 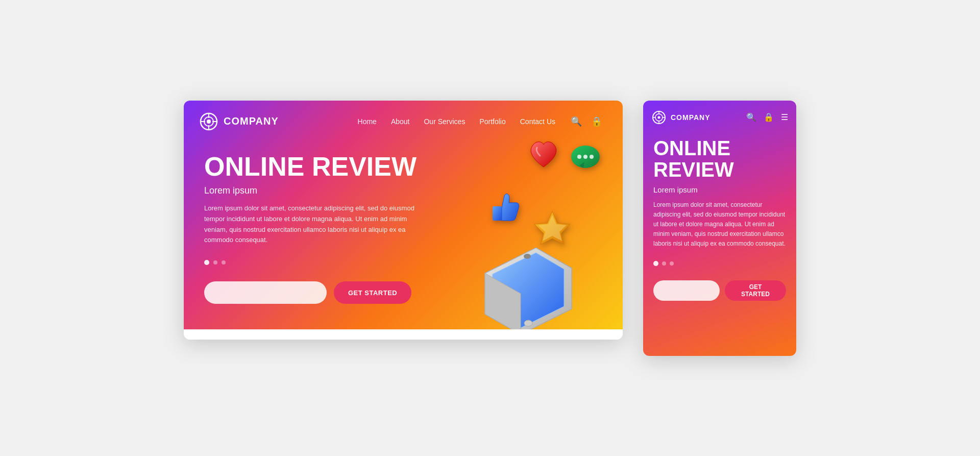 What do you see at coordinates (311, 225) in the screenshot?
I see `desktop-hero-description: Lorem ipsum dolor sit amet, consectetur …` at bounding box center [311, 225].